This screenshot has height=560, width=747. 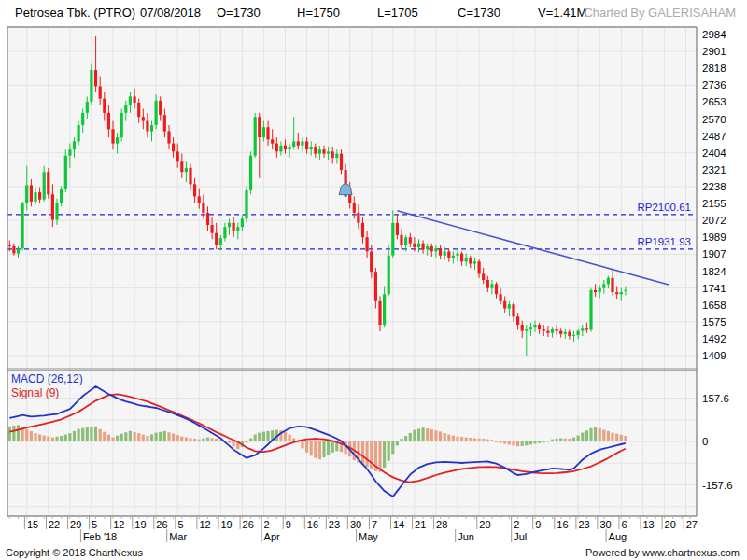 What do you see at coordinates (714, 51) in the screenshot?
I see `svg-text: 2901` at bounding box center [714, 51].